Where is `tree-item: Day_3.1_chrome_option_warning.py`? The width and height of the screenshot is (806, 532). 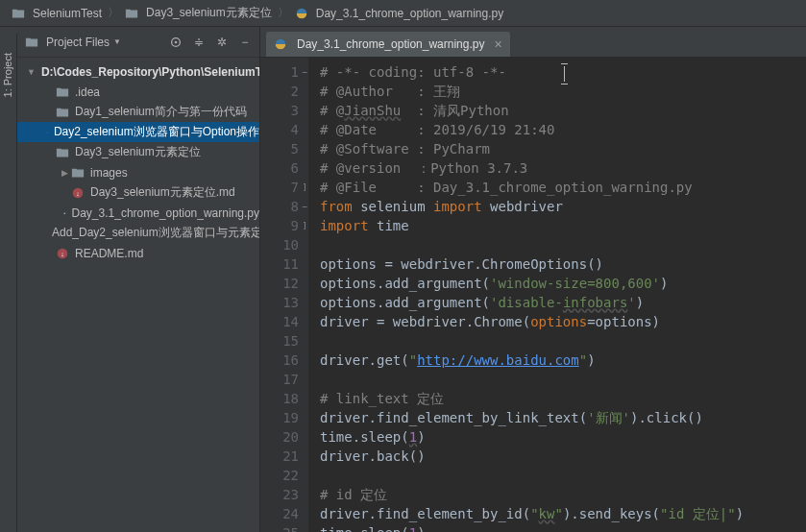 tree-item: Day_3.1_chrome_option_warning.py is located at coordinates (138, 213).